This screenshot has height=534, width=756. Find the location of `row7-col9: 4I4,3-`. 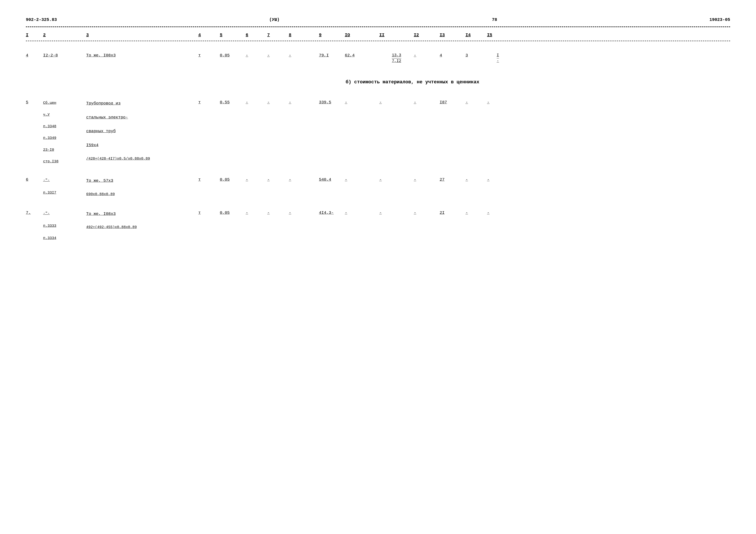

row7-col9: 4I4,3- is located at coordinates (332, 213).